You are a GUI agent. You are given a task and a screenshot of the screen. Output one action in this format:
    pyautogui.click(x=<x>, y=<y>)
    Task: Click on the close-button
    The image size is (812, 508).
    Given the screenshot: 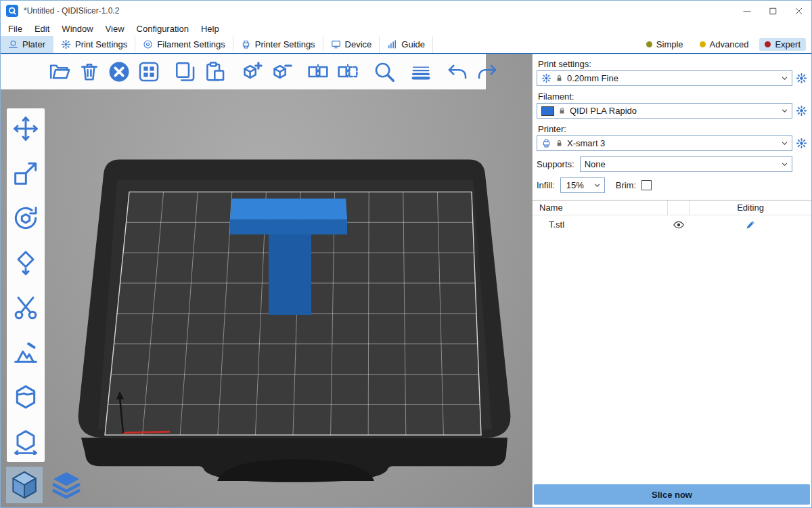 What is the action you would take?
    pyautogui.click(x=798, y=11)
    